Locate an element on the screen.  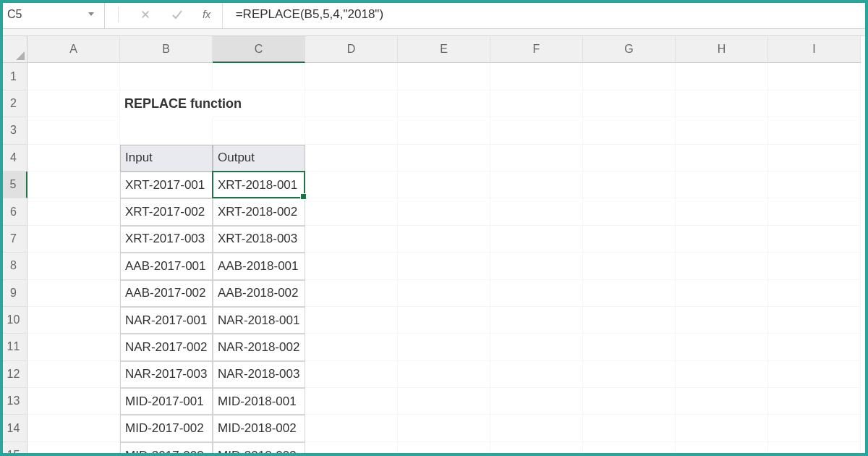
cell-F4 is located at coordinates (537, 158).